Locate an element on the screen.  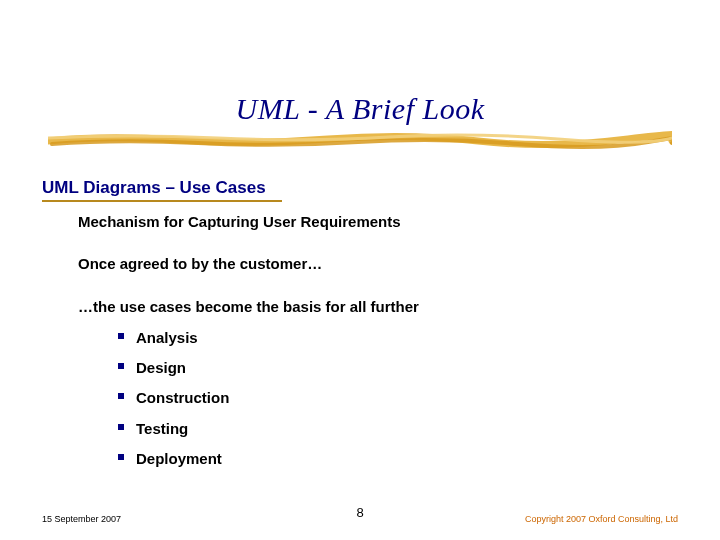
list-item: Deployment is located at coordinates (378, 459).